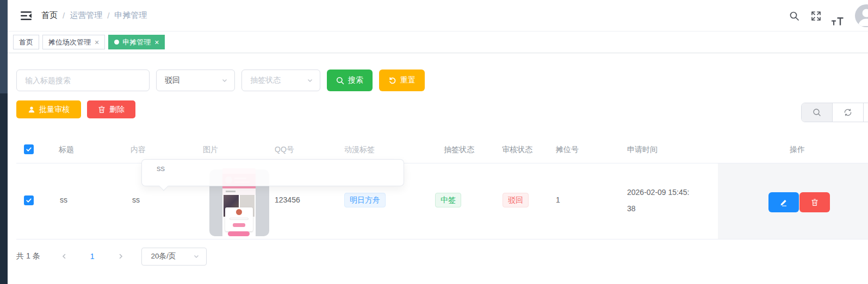 This screenshot has width=868, height=284. Describe the element at coordinates (402, 80) in the screenshot. I see `reset-button: 重置` at that location.